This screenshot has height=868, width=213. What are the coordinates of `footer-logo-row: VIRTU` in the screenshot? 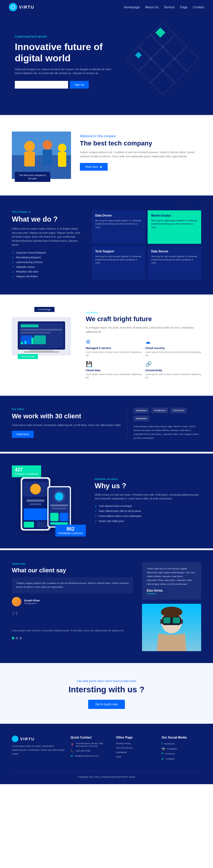 It's located at (38, 739).